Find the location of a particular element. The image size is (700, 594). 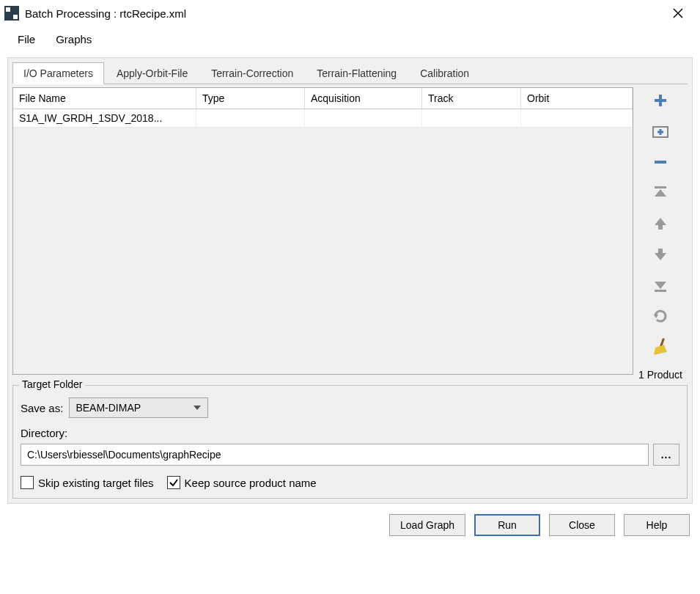

dialog-buttons: Load Graph Run Close Help is located at coordinates (350, 520).